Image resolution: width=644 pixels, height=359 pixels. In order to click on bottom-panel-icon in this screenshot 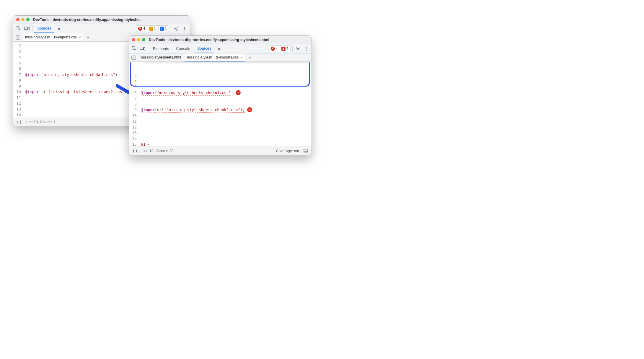, I will do `click(306, 151)`.